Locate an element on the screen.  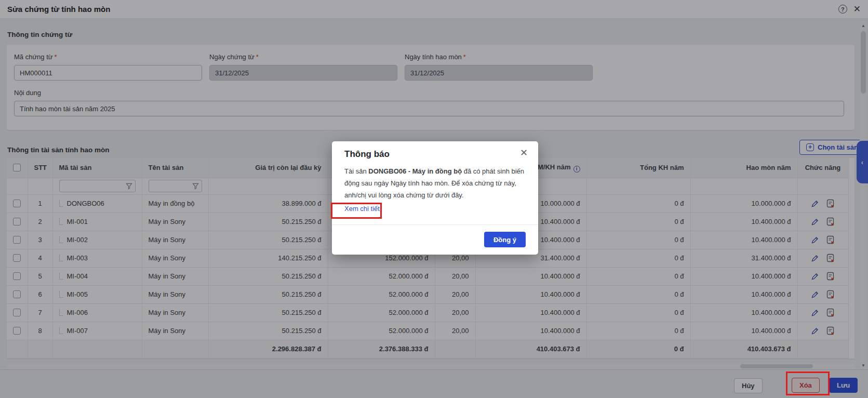
asset-name-bold: DONGBO06 - Máy in đồng bộ is located at coordinates (415, 171).